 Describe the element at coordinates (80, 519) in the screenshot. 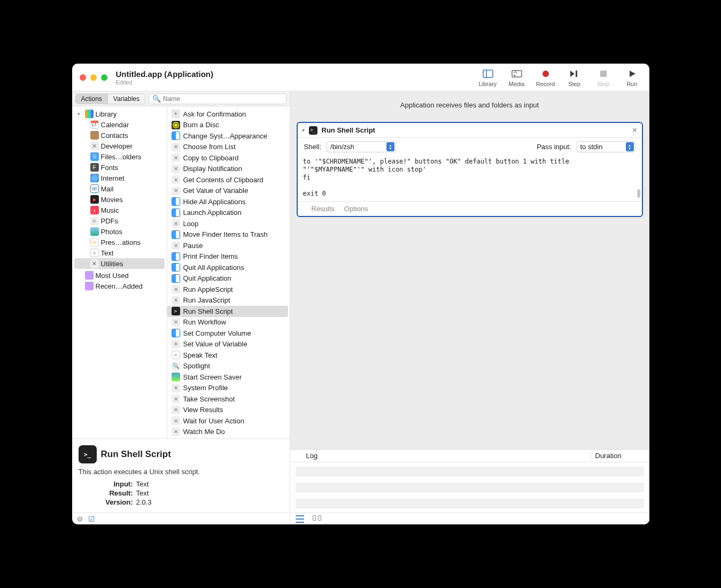

I see `cc-icon: ⊝` at that location.